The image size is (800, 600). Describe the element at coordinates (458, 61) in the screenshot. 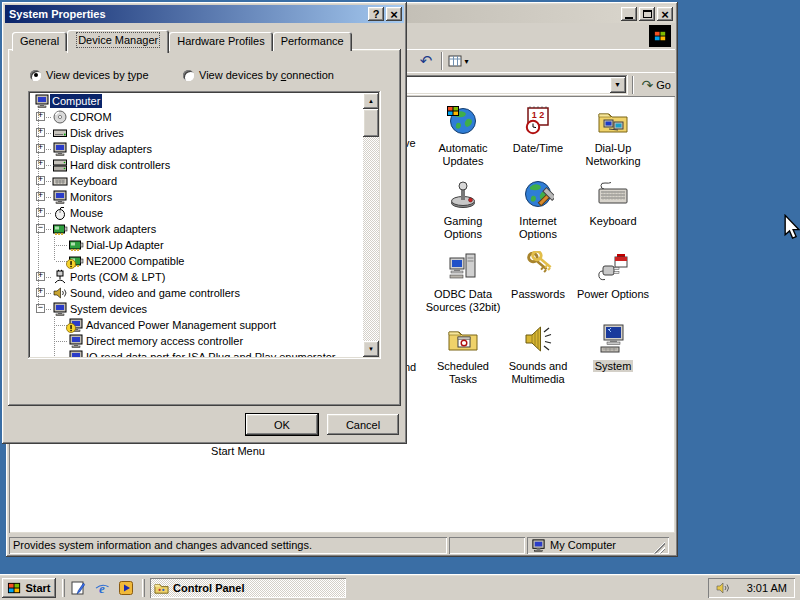

I see `views-button: ▾` at that location.